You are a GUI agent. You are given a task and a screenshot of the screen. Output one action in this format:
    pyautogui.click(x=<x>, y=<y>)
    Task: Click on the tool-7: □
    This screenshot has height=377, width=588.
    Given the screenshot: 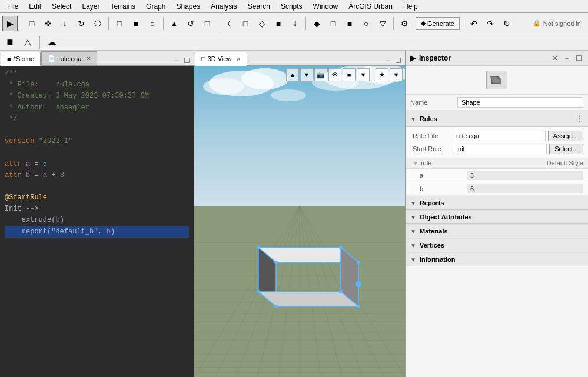 What is the action you would take?
    pyautogui.click(x=333, y=24)
    